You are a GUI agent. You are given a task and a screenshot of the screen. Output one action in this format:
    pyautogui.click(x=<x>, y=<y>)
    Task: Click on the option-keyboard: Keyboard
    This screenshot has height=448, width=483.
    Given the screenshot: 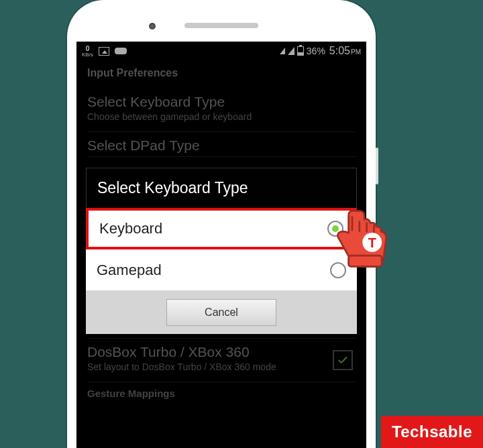 What is the action you would take?
    pyautogui.click(x=221, y=229)
    